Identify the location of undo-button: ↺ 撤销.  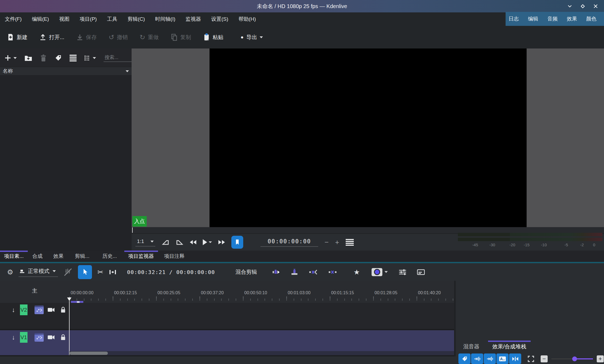
(118, 37).